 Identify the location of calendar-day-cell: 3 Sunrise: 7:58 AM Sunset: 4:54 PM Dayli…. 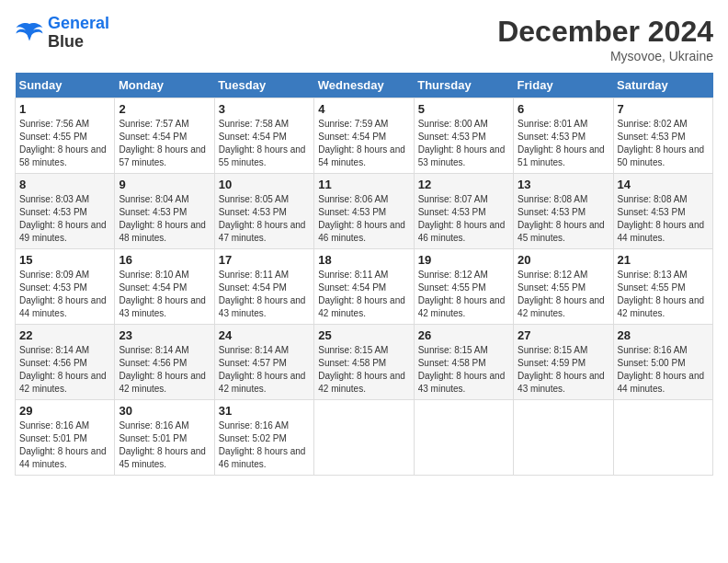
(264, 136).